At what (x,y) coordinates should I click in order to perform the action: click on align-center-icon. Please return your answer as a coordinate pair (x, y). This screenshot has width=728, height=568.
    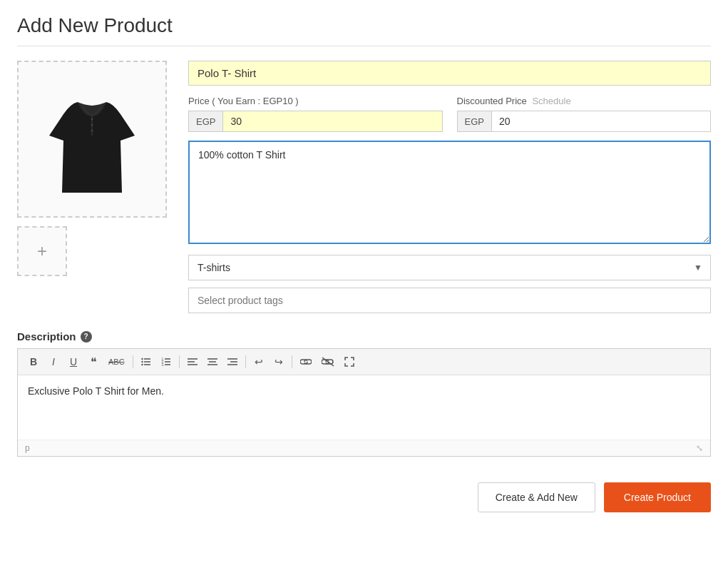
    Looking at the image, I should click on (212, 362).